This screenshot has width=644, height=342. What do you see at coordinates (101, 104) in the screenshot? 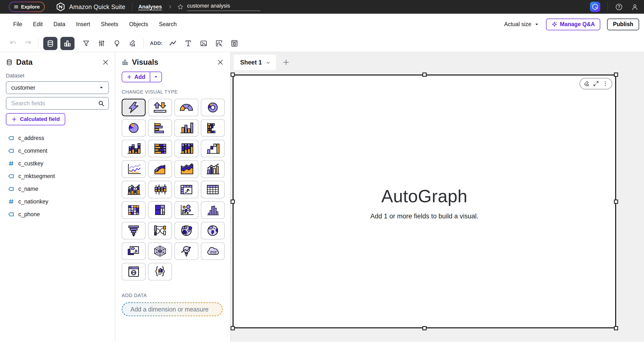
I see `search-icon` at bounding box center [101, 104].